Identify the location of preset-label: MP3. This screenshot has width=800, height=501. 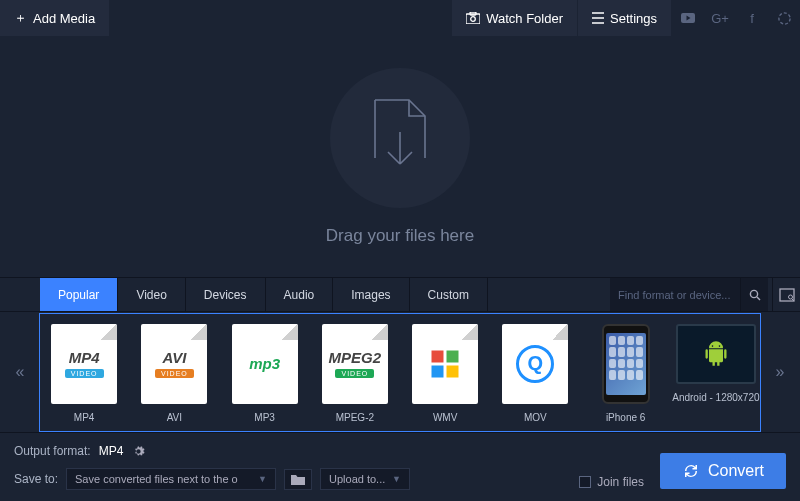
(264, 418).